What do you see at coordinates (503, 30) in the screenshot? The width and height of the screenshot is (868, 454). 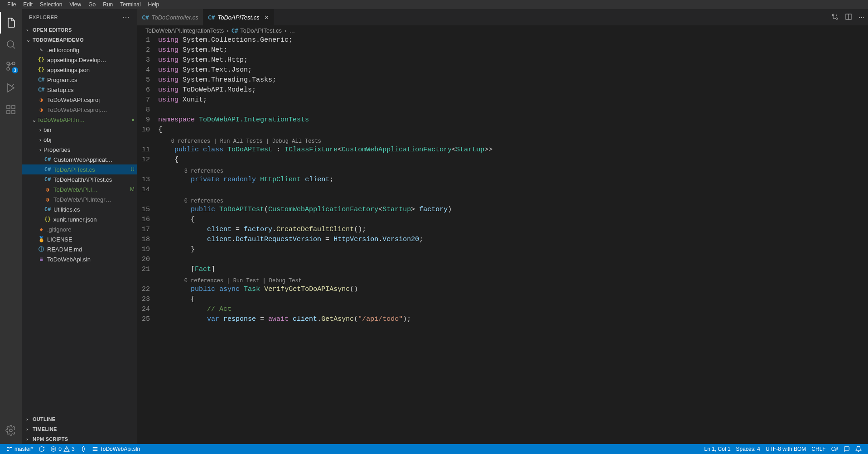 I see `breadcrumb: ToDoWebAPI.IntegrationTests›C#ToDoAPITes…` at bounding box center [503, 30].